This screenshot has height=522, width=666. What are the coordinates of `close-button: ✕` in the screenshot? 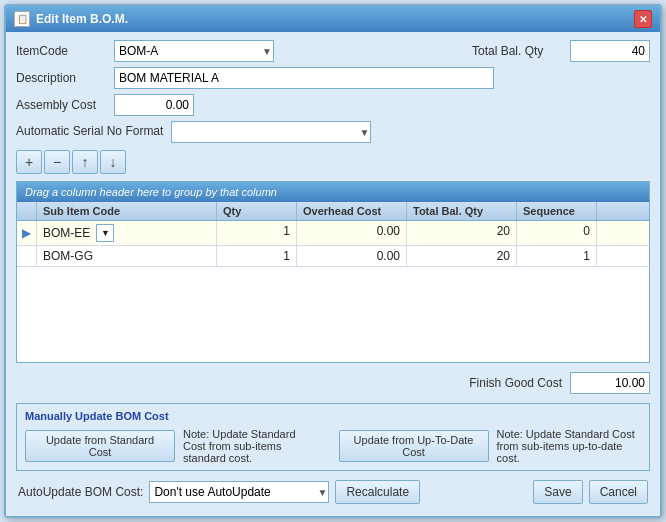 It's located at (643, 19).